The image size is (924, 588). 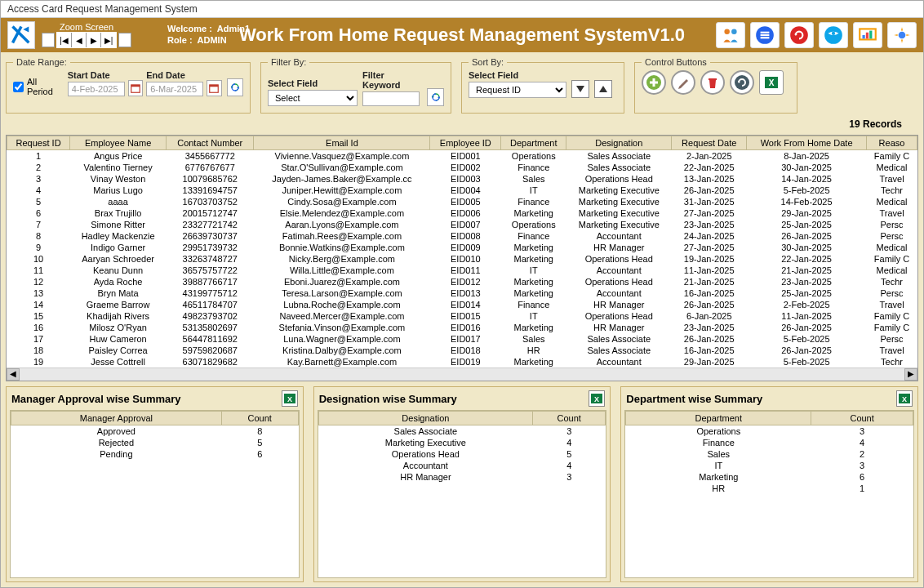 What do you see at coordinates (683, 82) in the screenshot?
I see `edit-button` at bounding box center [683, 82].